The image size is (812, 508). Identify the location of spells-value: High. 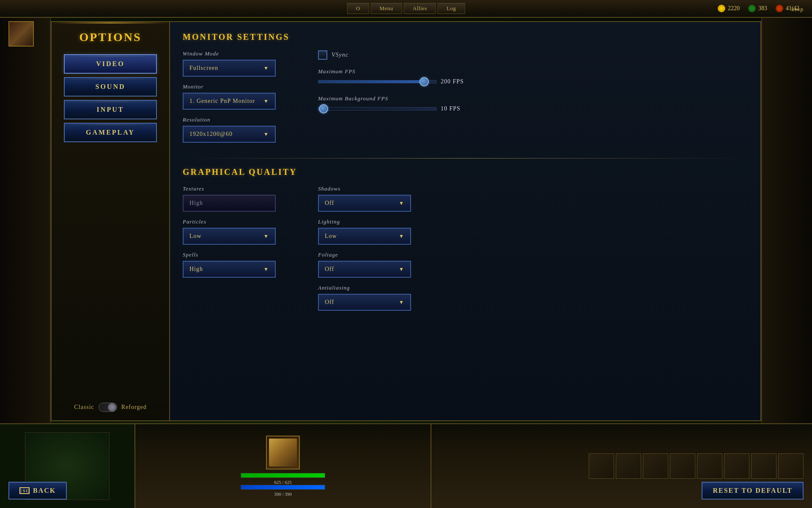
(196, 269).